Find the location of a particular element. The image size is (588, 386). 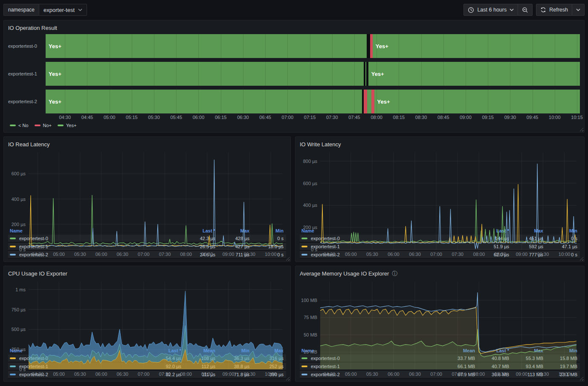

namespace-variable-dropdown: exporter-test is located at coordinates (63, 10).